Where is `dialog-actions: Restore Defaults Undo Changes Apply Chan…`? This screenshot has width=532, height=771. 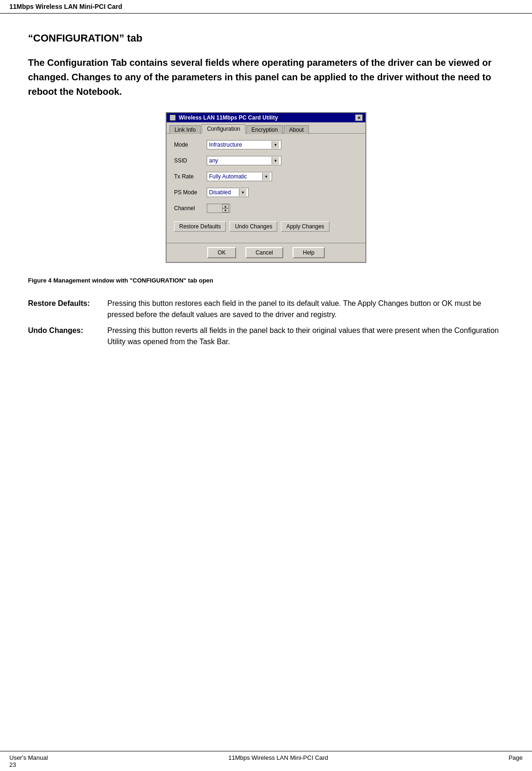 dialog-actions: Restore Defaults Undo Changes Apply Chan… is located at coordinates (266, 226).